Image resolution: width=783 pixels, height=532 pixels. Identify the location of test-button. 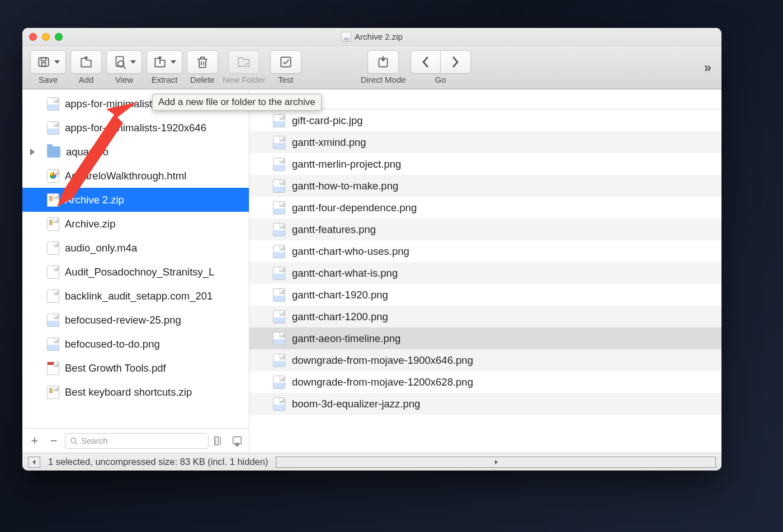
(286, 62).